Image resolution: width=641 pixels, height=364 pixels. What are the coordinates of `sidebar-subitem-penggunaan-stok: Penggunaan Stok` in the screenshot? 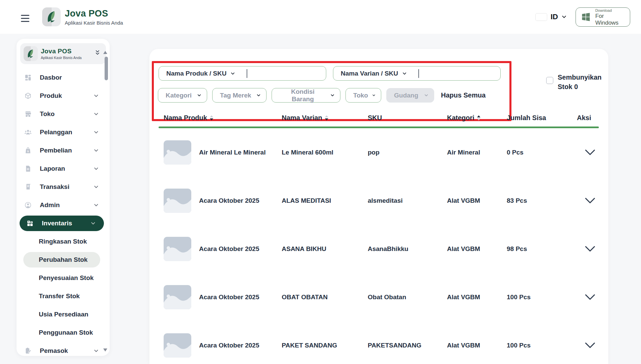 It's located at (63, 333).